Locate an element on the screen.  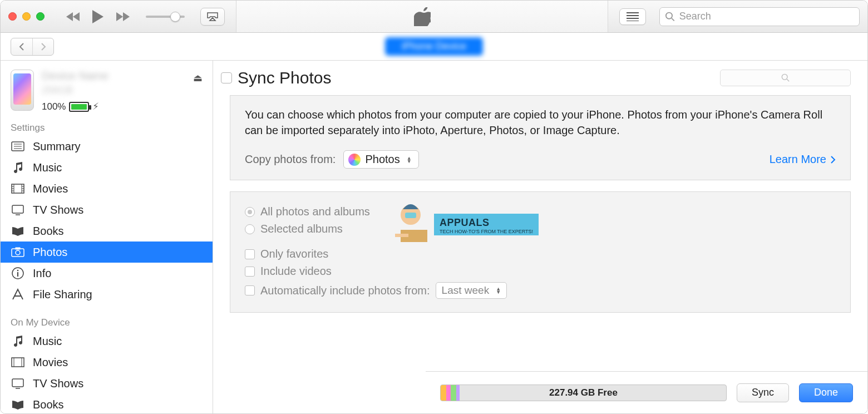
list-view-button is located at coordinates (633, 17).